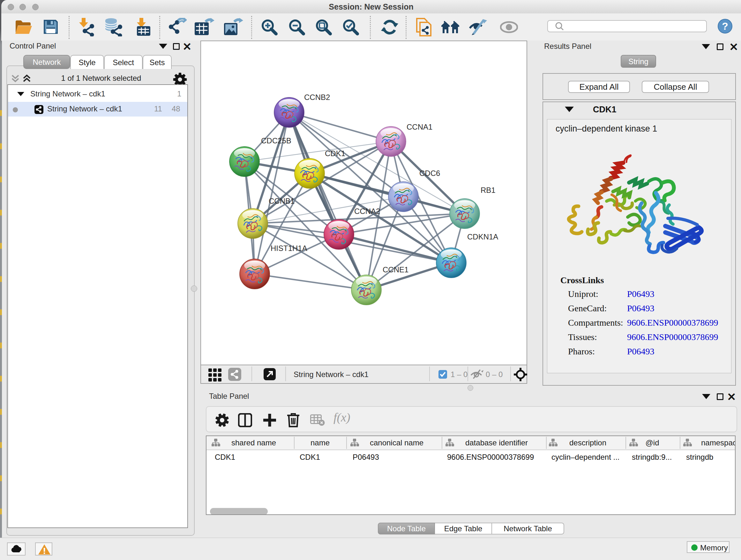 This screenshot has width=741, height=560. Describe the element at coordinates (335, 153) in the screenshot. I see `svg-text: CDK1` at that location.